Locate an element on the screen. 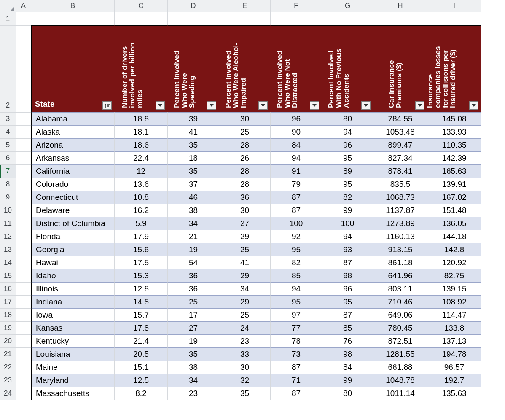 The width and height of the screenshot is (505, 420). row-header-3: 3 is located at coordinates (8, 119).